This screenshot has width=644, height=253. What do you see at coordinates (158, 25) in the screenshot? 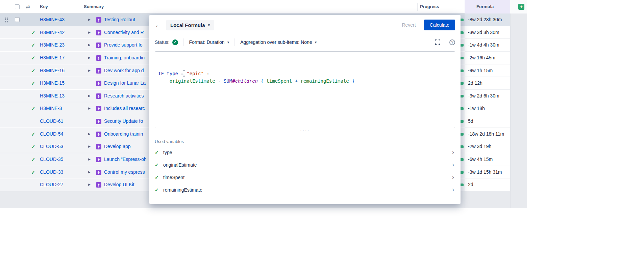
I see `back-arrow-icon: ←` at bounding box center [158, 25].